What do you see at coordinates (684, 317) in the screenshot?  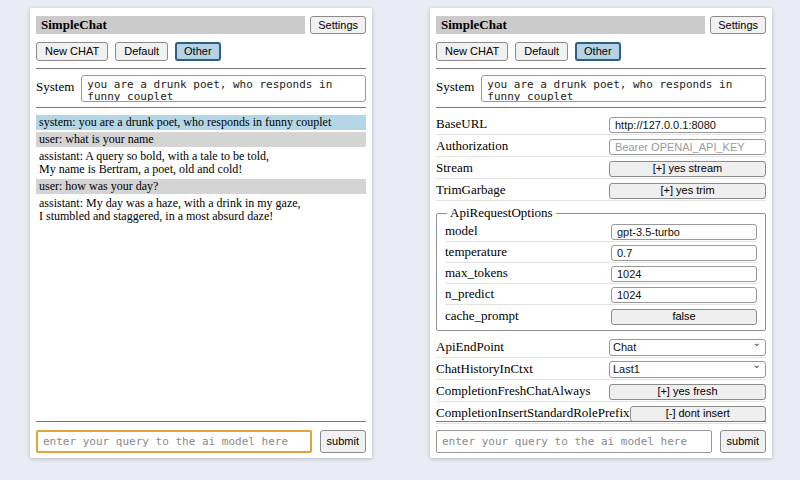 I see `cache-prompt-toggle-button: false` at bounding box center [684, 317].